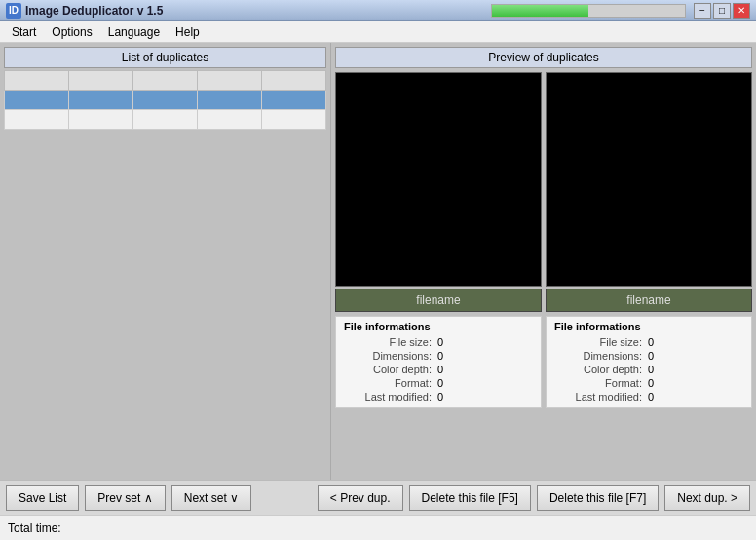  Describe the element at coordinates (693, 397) in the screenshot. I see `value-lastmod-right: 0` at that location.